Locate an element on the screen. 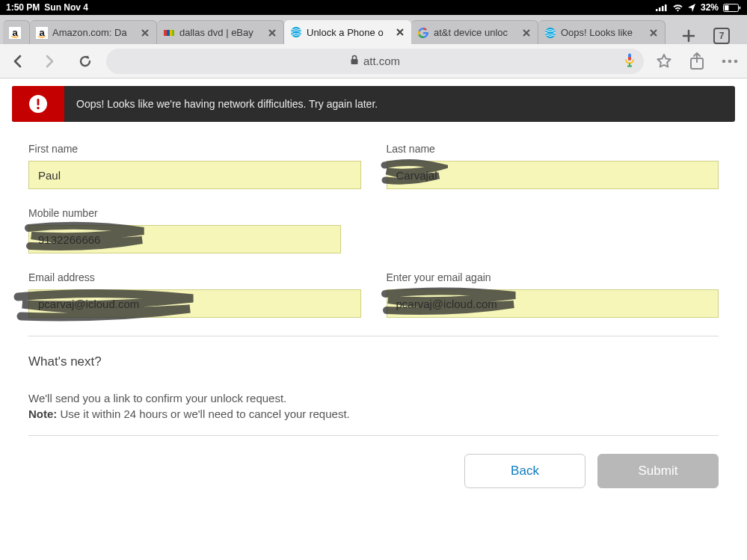  ebay-icon is located at coordinates (169, 33).